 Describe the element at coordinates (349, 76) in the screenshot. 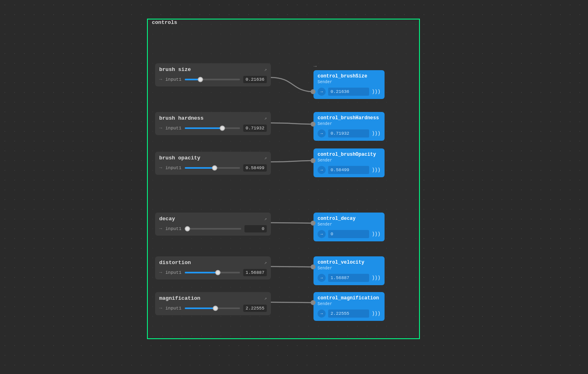

I see `sender-title-brush-size: control_brushSize` at that location.